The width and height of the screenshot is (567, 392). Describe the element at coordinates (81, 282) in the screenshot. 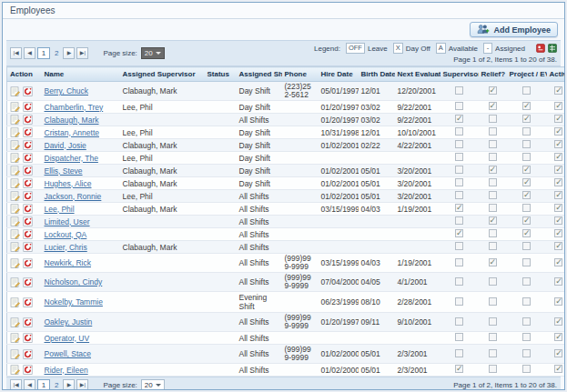

I see `name-cell: Nicholson, Cindy` at that location.